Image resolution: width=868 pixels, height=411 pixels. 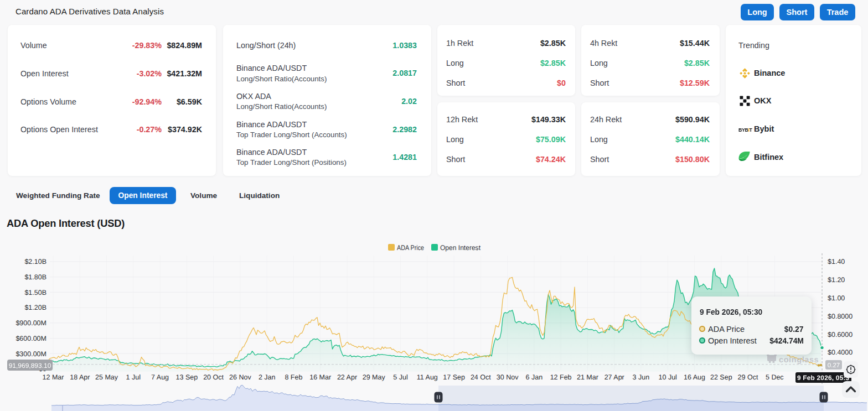 I want to click on svg-text: 5 Dec, so click(x=775, y=377).